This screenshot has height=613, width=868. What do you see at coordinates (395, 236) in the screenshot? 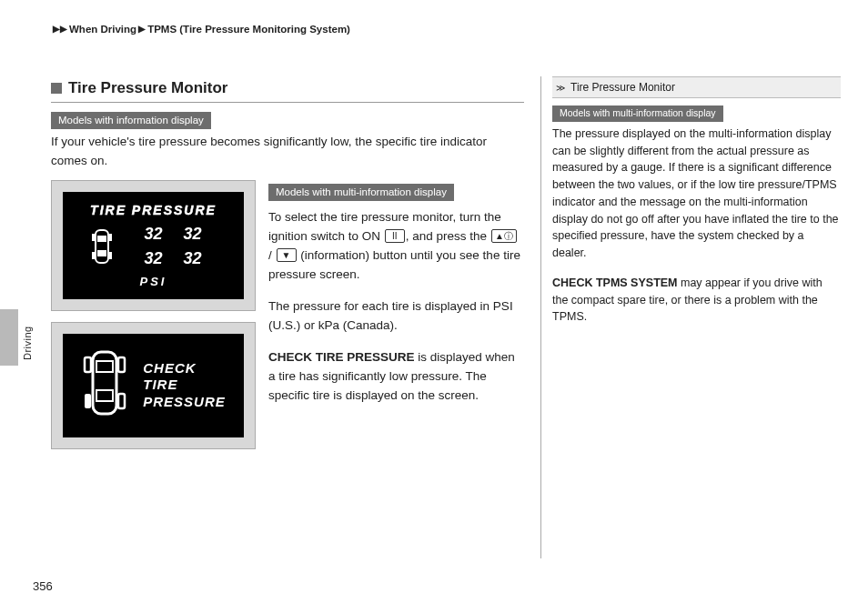
I see `ignition-on-icon: II` at bounding box center [395, 236].